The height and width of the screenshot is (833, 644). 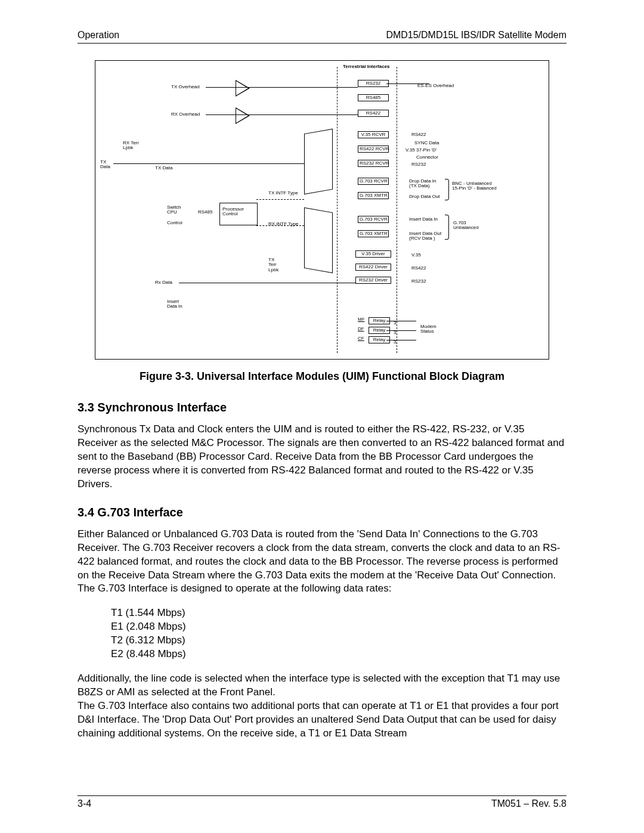 I want to click on section-3-3-body: Synchronous Tx Data and Clock enters the…, so click(x=322, y=457).